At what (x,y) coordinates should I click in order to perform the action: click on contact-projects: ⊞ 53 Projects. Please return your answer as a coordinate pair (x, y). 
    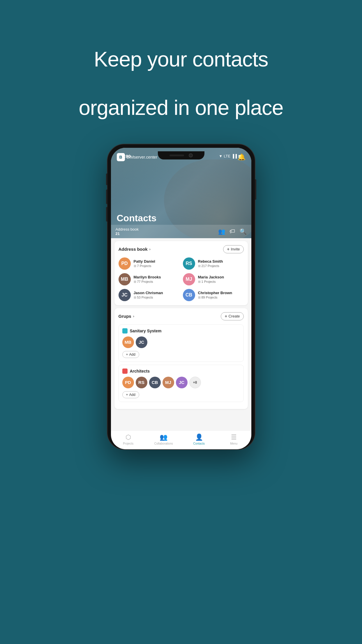
    Looking at the image, I should click on (149, 297).